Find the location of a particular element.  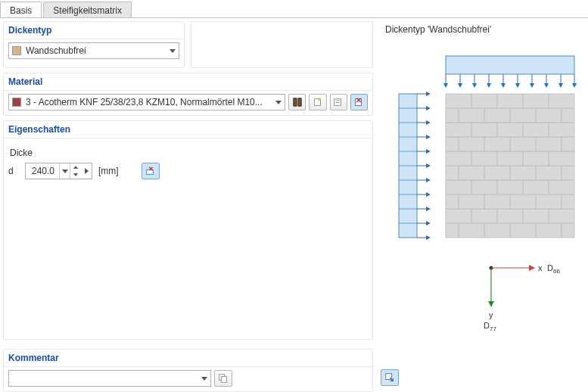

pick-icon is located at coordinates (151, 171).